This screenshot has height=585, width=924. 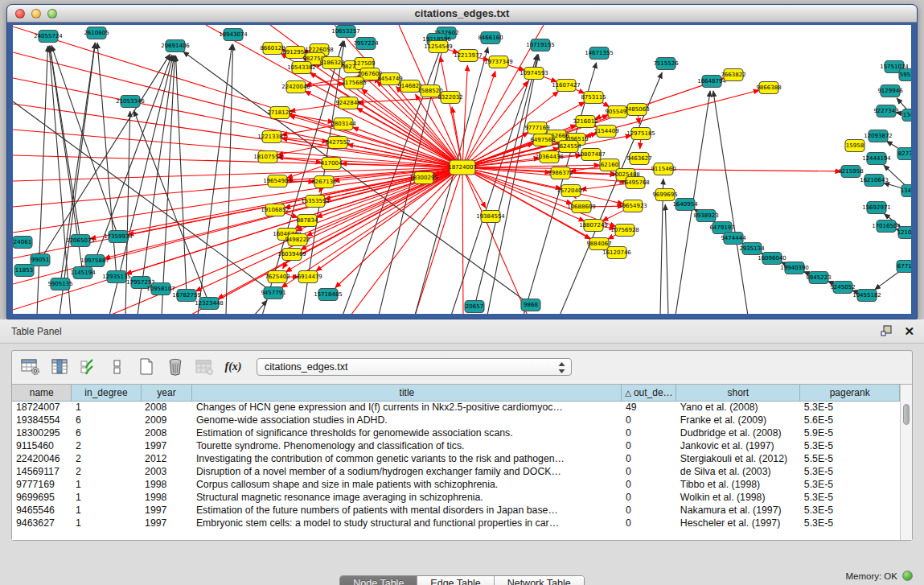 What do you see at coordinates (904, 154) in the screenshot?
I see `graph-node: 82733` at bounding box center [904, 154].